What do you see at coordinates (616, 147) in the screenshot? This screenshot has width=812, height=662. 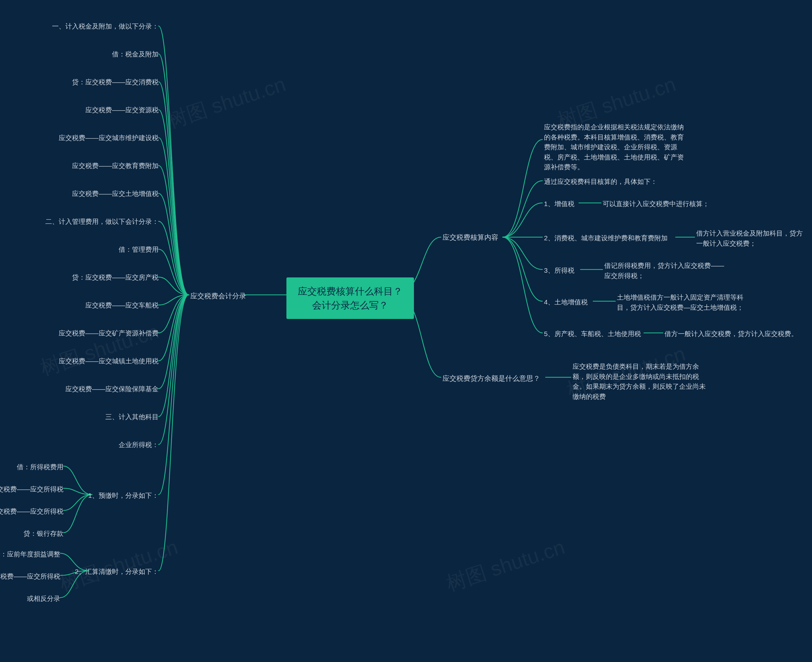 I see `r1-c1: 应交税费指的是企业根据相关税法规定依法缴纳的各种税费。本科目核算增值税、消费税、…` at bounding box center [616, 147].